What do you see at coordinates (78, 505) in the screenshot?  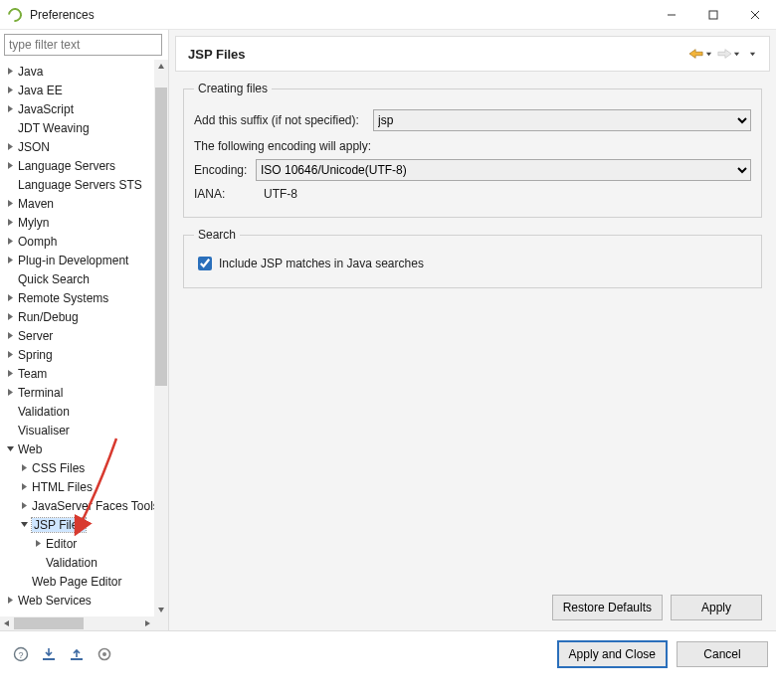 I see `tree-item: JavaServer Faces Tools` at bounding box center [78, 505].